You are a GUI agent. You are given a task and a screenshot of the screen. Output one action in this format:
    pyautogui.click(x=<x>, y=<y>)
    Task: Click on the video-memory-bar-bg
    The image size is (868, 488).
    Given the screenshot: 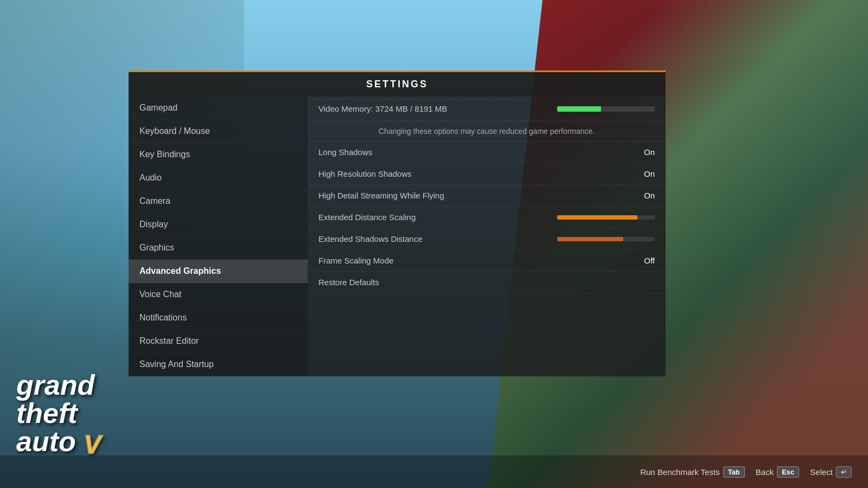 What is the action you would take?
    pyautogui.click(x=606, y=109)
    